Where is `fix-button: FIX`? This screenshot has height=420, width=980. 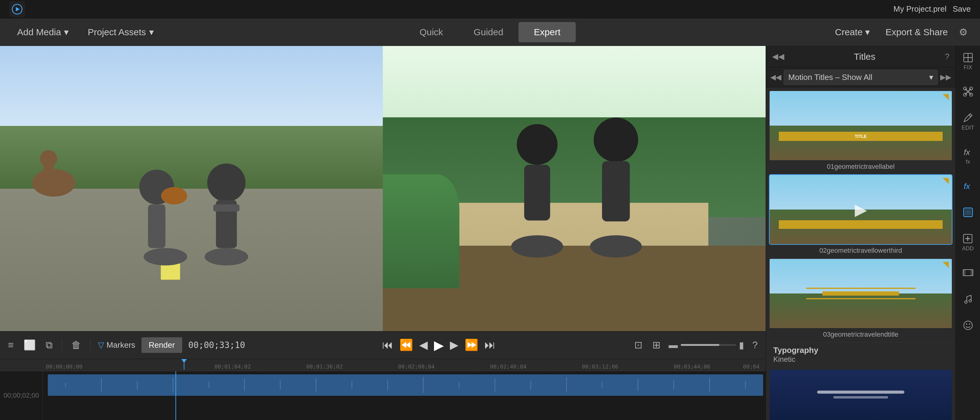 fix-button: FIX is located at coordinates (968, 62).